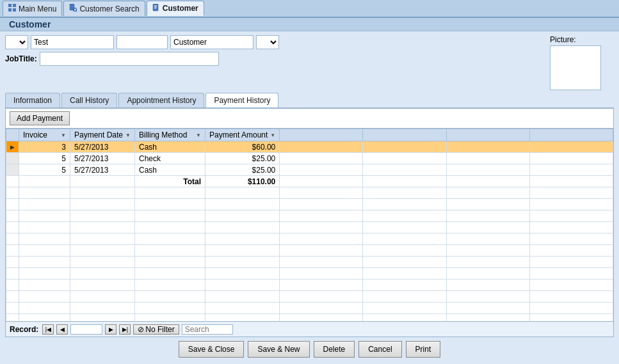  I want to click on th-extra3, so click(488, 136).